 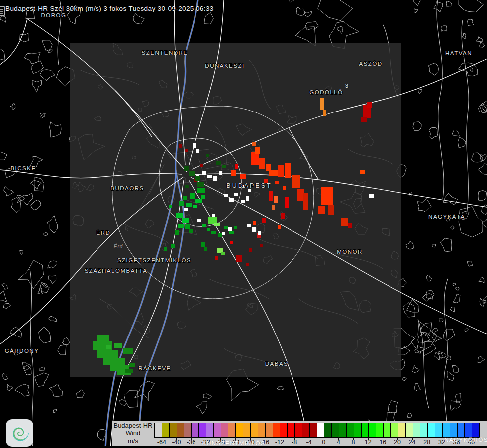 I want to click on legend-tick-label: 16, so click(x=383, y=442).